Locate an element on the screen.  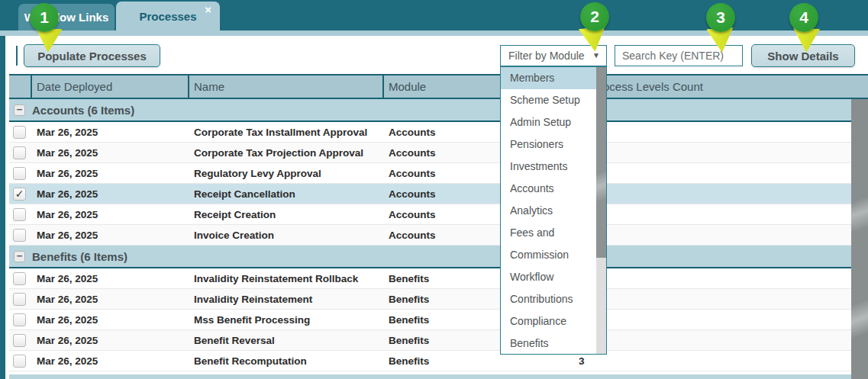
dropdown-scrollbar-track is located at coordinates (602, 210).